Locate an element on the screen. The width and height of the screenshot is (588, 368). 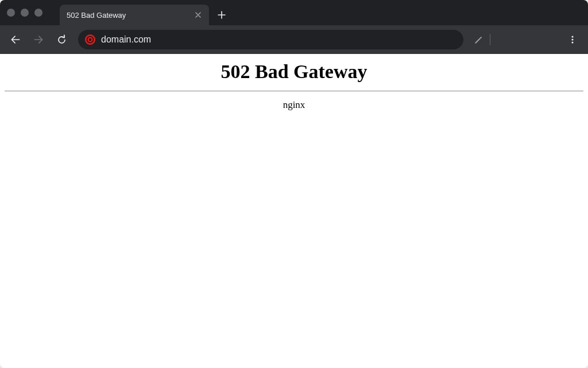
edit-icon is located at coordinates (478, 40).